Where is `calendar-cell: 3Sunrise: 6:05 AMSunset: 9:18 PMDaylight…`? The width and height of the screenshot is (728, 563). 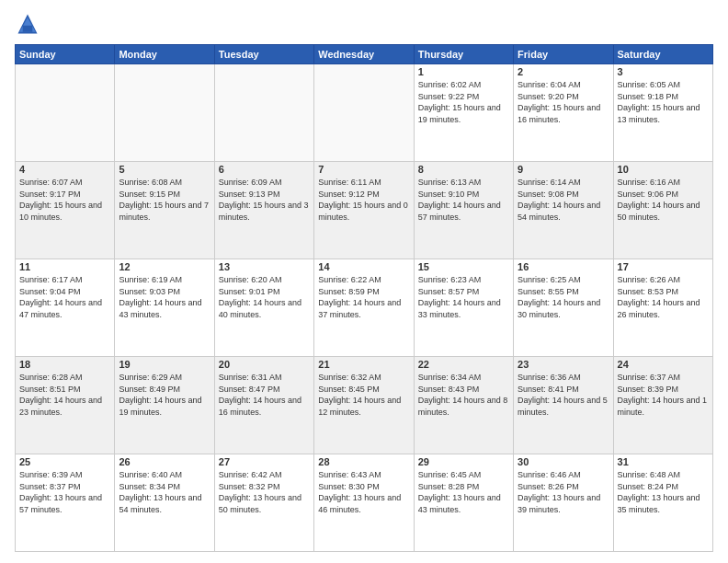
calendar-cell: 3Sunrise: 6:05 AMSunset: 9:18 PMDaylight… is located at coordinates (663, 113).